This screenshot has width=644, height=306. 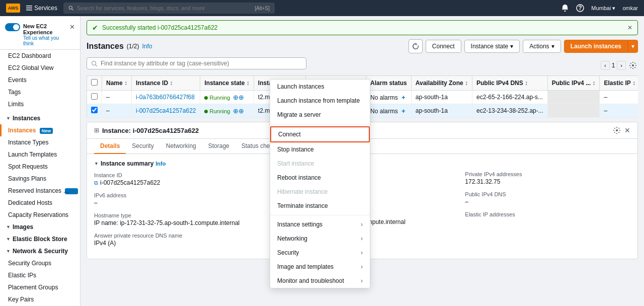 What do you see at coordinates (13, 27) in the screenshot?
I see `new-ec2-toggle` at bounding box center [13, 27].